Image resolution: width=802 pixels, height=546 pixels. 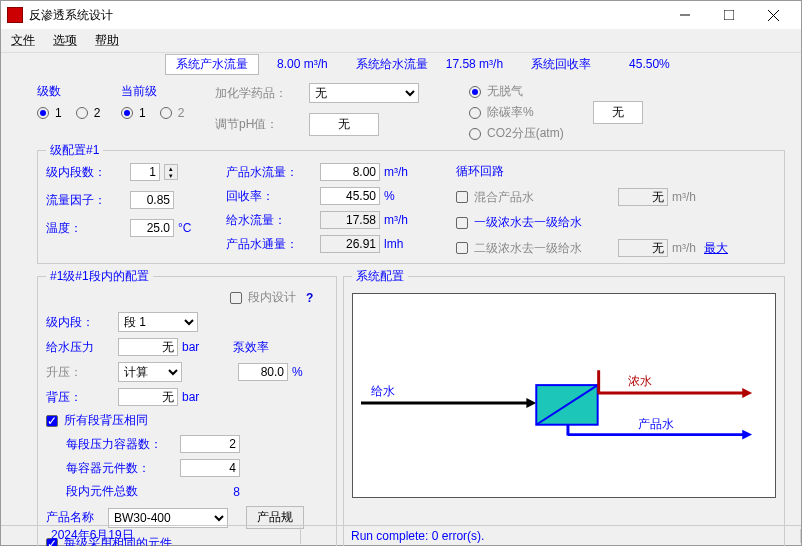 I want to click on conc1-check, so click(x=462, y=223).